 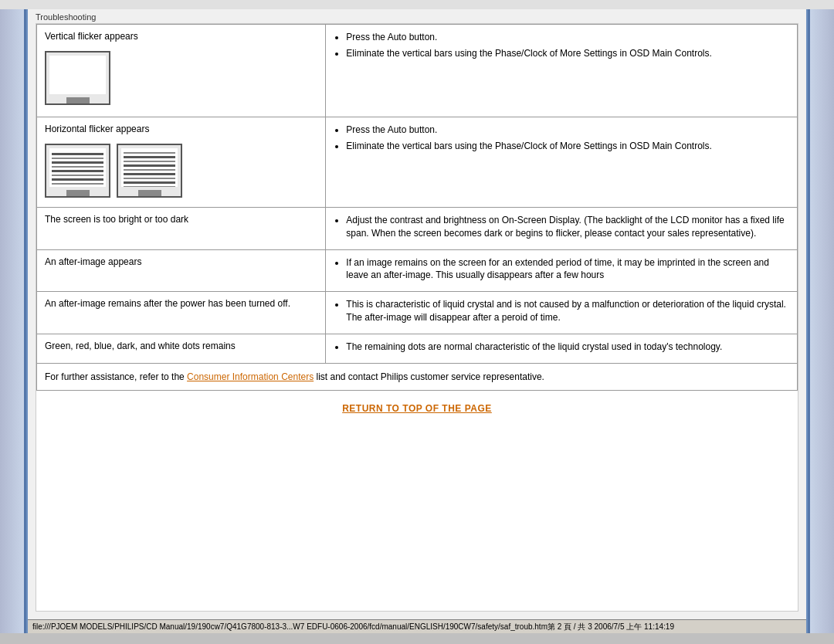 I want to click on status-text: file:///PJOEM MODELS/PHILIPS/CD Manual/1…, so click(x=354, y=627).